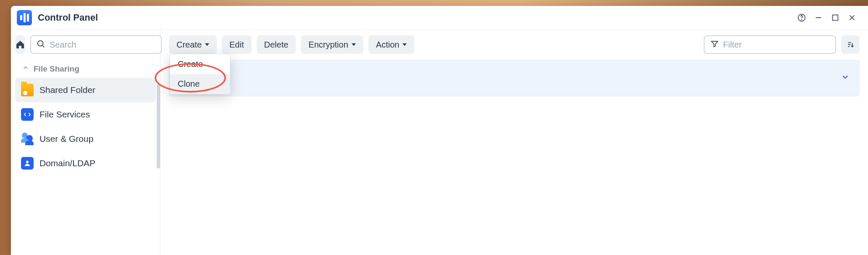  I want to click on chevron-up-icon, so click(26, 69).